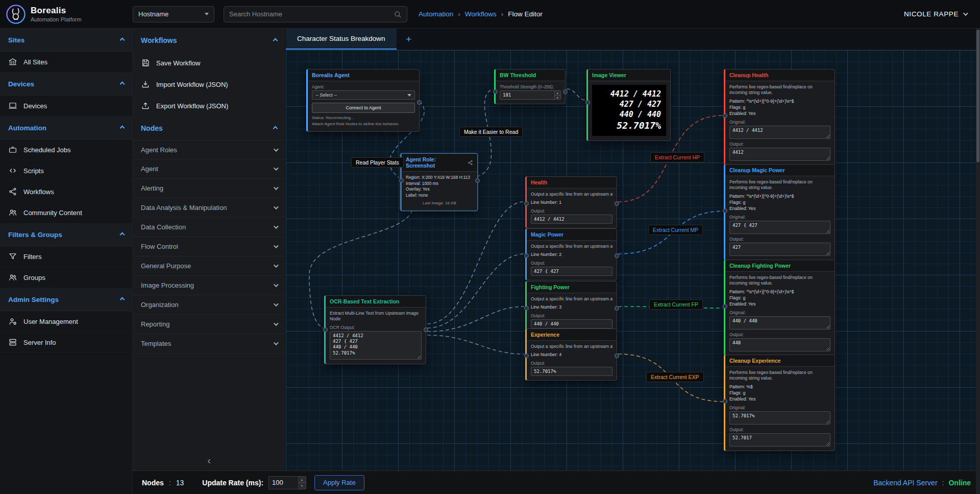 Image resolution: width=980 pixels, height=494 pixels. What do you see at coordinates (675, 377) in the screenshot?
I see `edge-label-extract-current-exp: Extract Current EXP` at bounding box center [675, 377].